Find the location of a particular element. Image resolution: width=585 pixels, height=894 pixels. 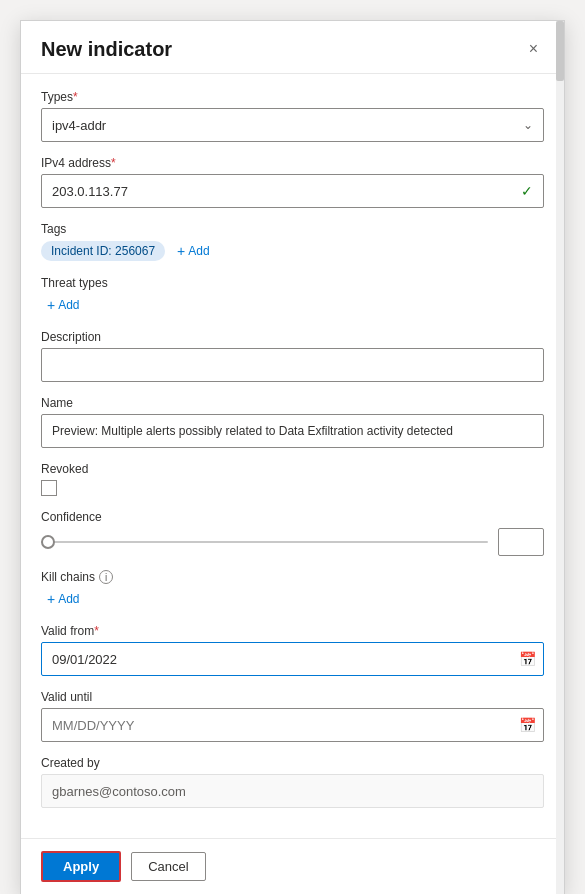

dialog-footer: Apply Cancel is located at coordinates (292, 866).